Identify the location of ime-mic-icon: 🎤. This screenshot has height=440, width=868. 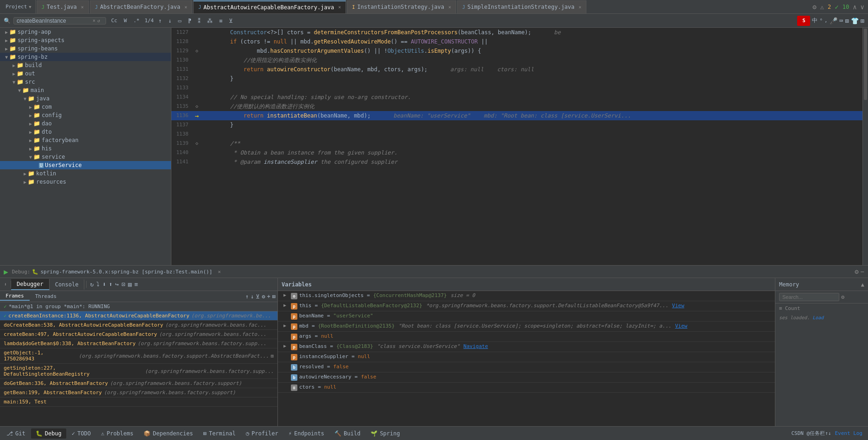
(834, 21).